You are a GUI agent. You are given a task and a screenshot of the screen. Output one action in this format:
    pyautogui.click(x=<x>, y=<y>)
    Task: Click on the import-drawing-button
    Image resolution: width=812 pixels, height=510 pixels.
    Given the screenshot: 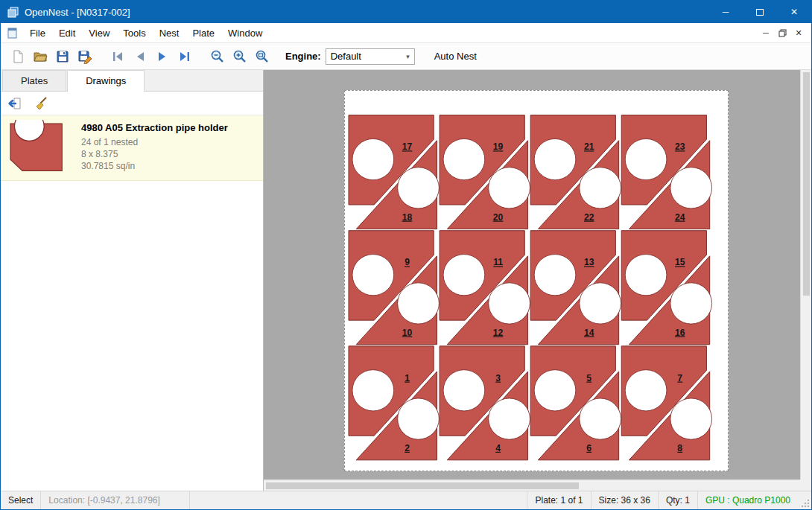 What is the action you would take?
    pyautogui.click(x=15, y=103)
    